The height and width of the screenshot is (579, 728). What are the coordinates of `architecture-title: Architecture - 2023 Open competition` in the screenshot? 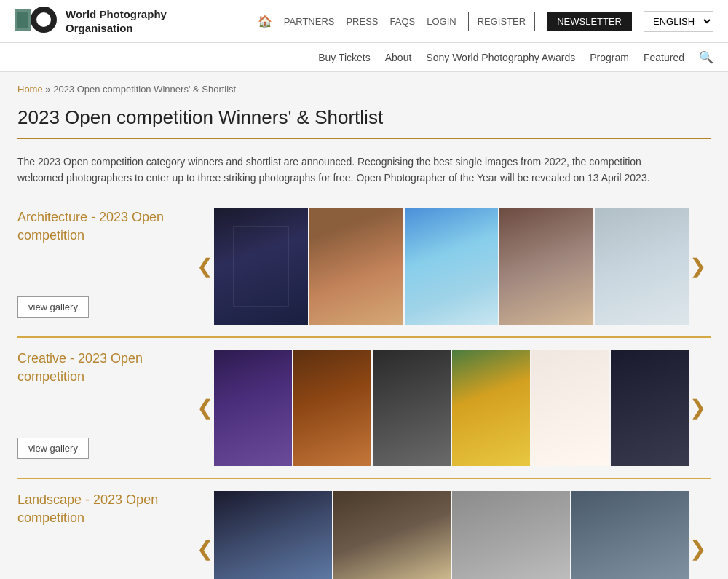 It's located at (98, 227).